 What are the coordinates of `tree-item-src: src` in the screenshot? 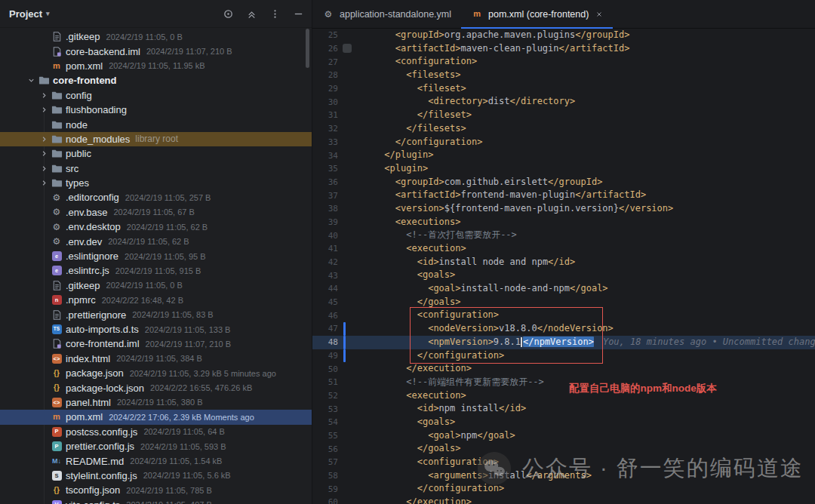 It's located at (155, 169).